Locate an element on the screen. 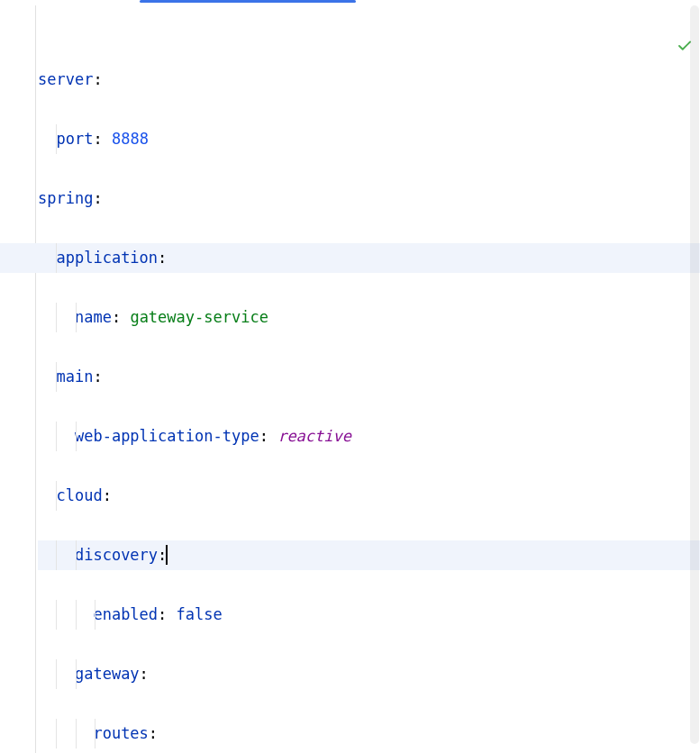 The height and width of the screenshot is (753, 700). code-line: server: is located at coordinates (369, 79).